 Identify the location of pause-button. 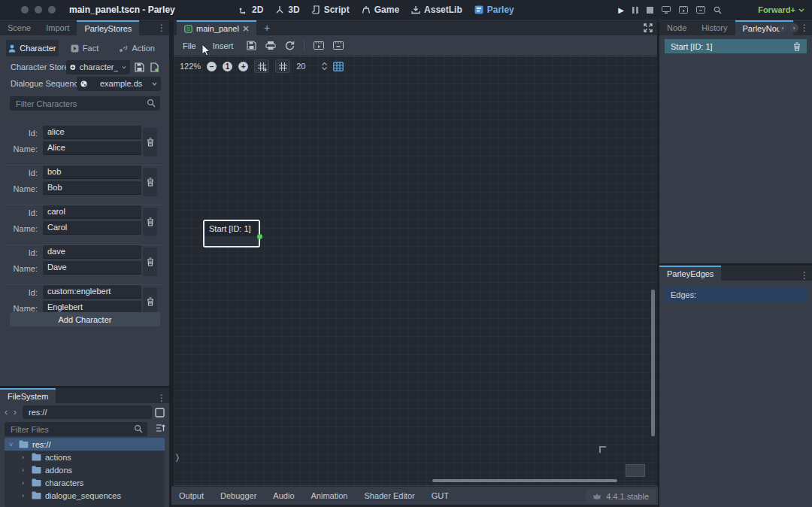
(635, 11).